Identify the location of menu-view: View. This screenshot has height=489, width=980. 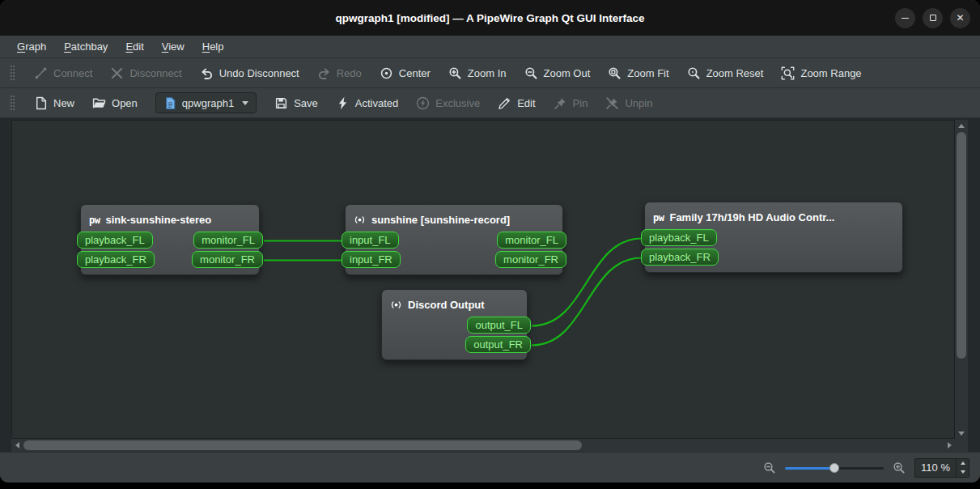
(173, 47).